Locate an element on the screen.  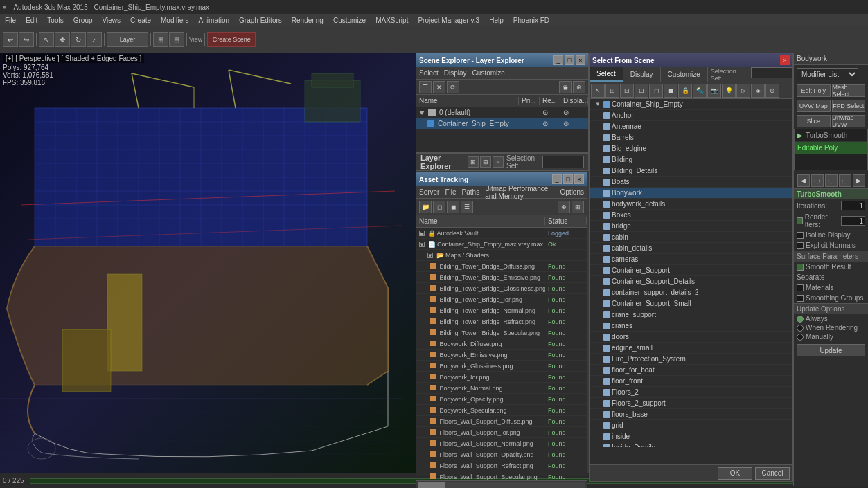
at-texture-row: Bilding_Tower_Bridge_Specular.png Found is located at coordinates (502, 333).